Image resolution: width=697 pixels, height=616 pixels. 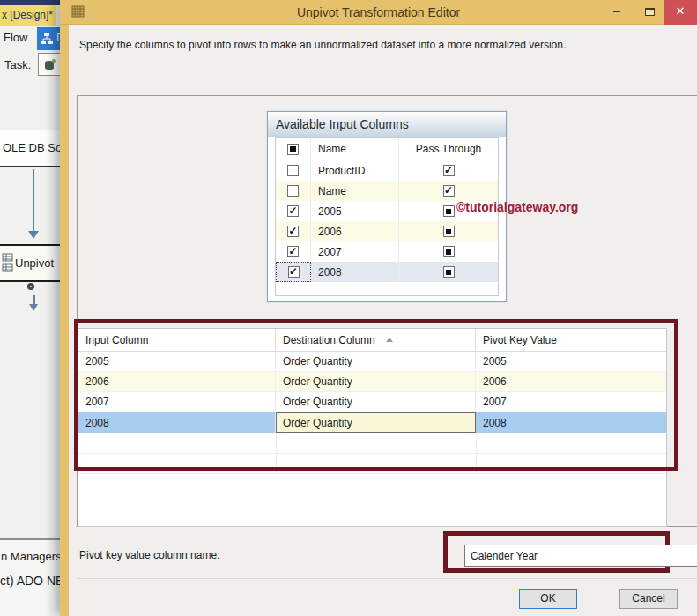 I want to click on input-column-row-selected: ✓ 2008, so click(x=387, y=271).